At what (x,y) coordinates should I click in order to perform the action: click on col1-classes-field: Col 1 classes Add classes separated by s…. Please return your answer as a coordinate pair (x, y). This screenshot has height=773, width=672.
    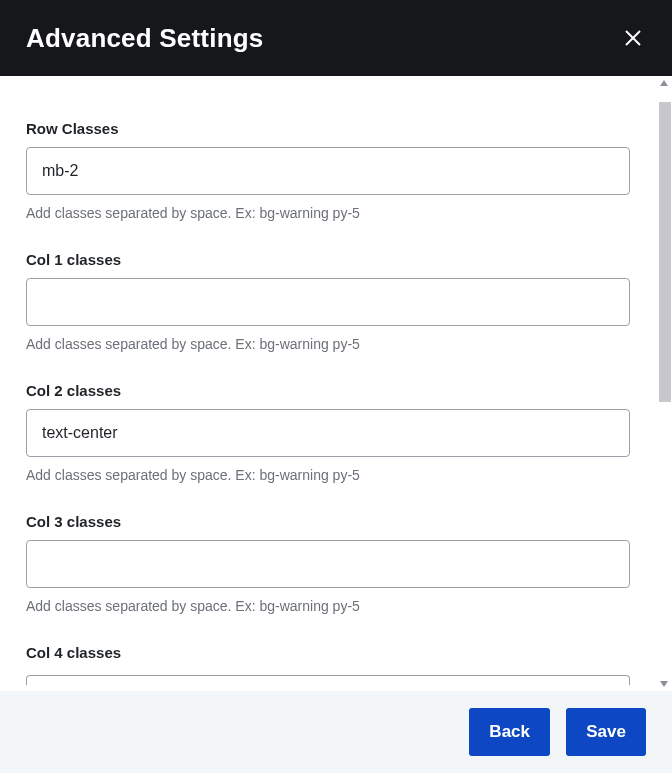
    Looking at the image, I should click on (328, 302).